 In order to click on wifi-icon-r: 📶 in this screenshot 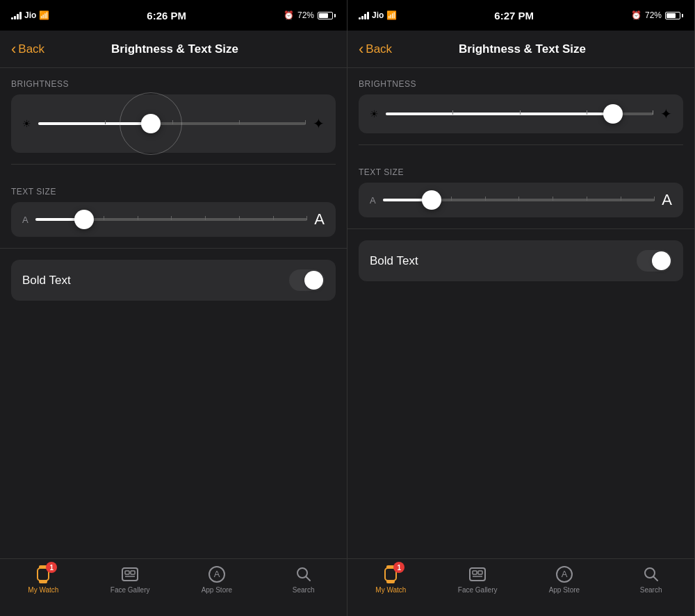, I will do `click(392, 15)`.